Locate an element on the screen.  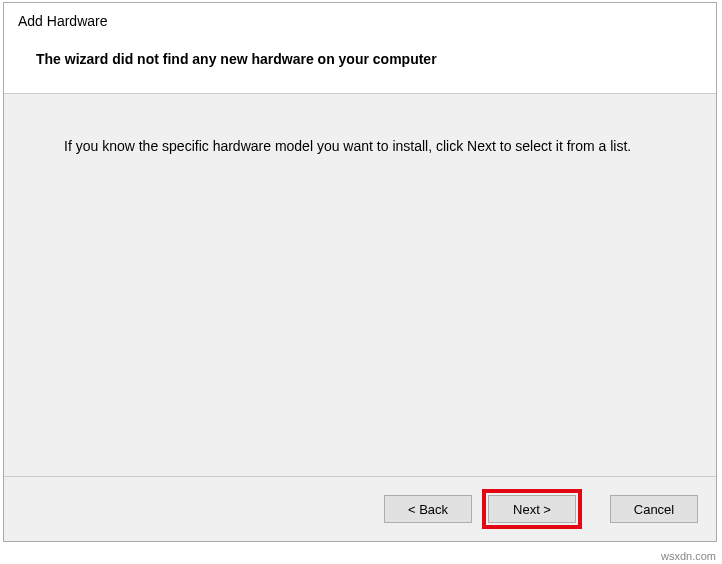
next-button: Next > is located at coordinates (532, 509).